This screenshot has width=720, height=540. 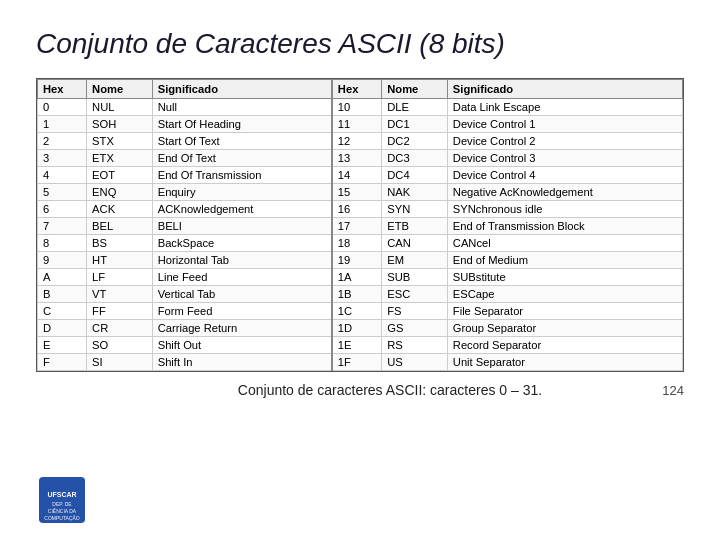 I want to click on table-cell: 9, so click(x=62, y=260).